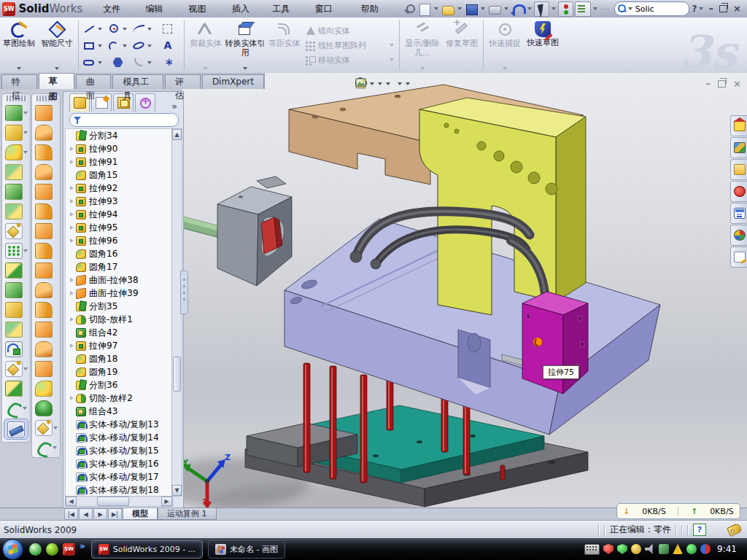  Describe the element at coordinates (119, 214) in the screenshot. I see `tree-item: 拉伸94` at that location.